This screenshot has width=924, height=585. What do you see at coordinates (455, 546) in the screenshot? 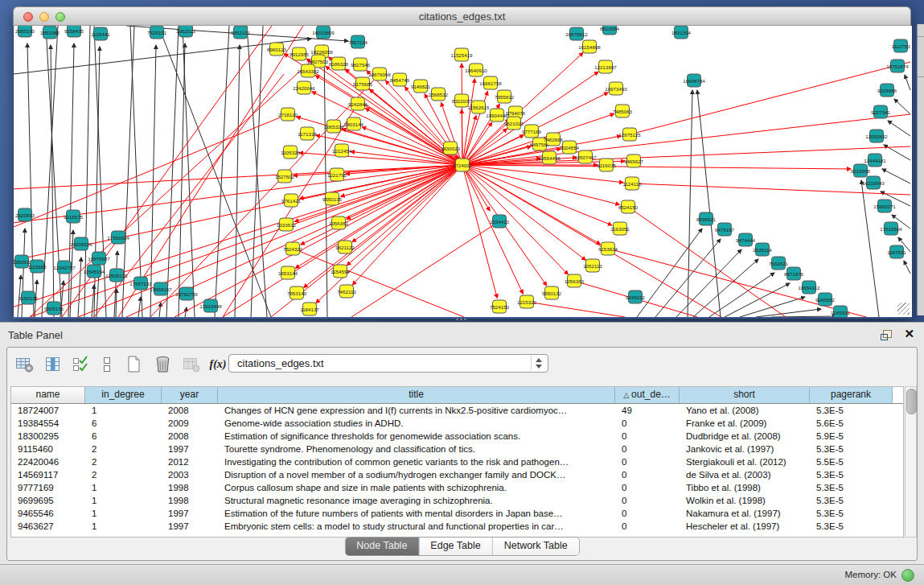
I see `tab-edge-table: Edge Table` at bounding box center [455, 546].